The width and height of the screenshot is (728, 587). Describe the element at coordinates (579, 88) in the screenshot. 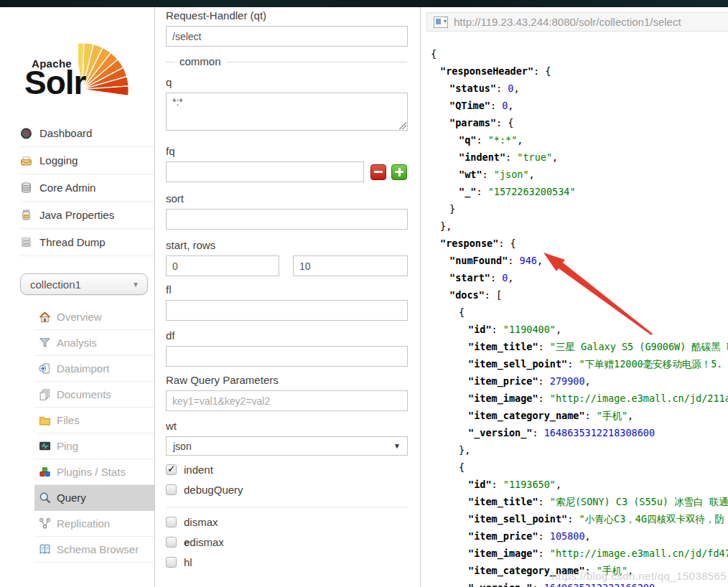

I see `json-line: "status": 0,` at that location.